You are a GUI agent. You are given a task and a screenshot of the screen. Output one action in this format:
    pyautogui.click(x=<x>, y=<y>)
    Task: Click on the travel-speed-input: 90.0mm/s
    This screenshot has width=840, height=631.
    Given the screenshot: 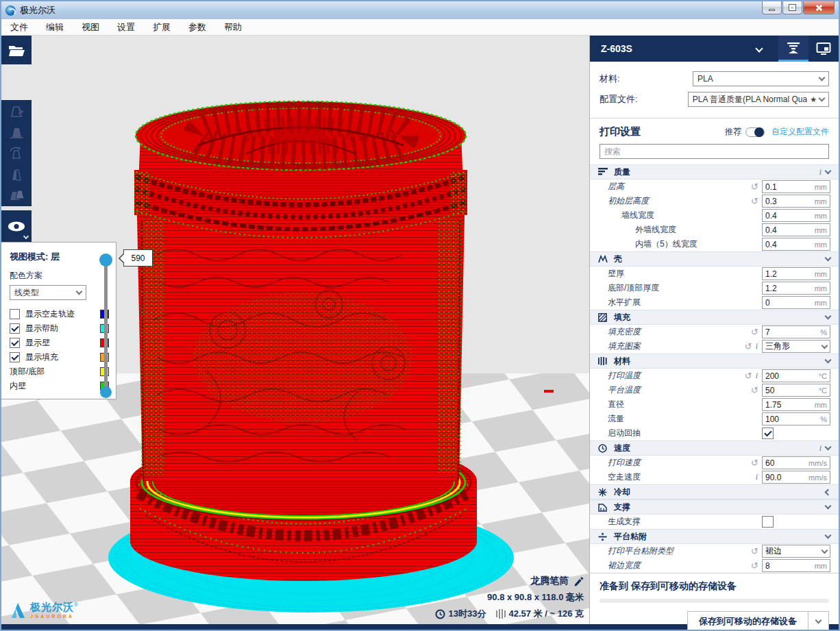 What is the action you would take?
    pyautogui.click(x=796, y=477)
    